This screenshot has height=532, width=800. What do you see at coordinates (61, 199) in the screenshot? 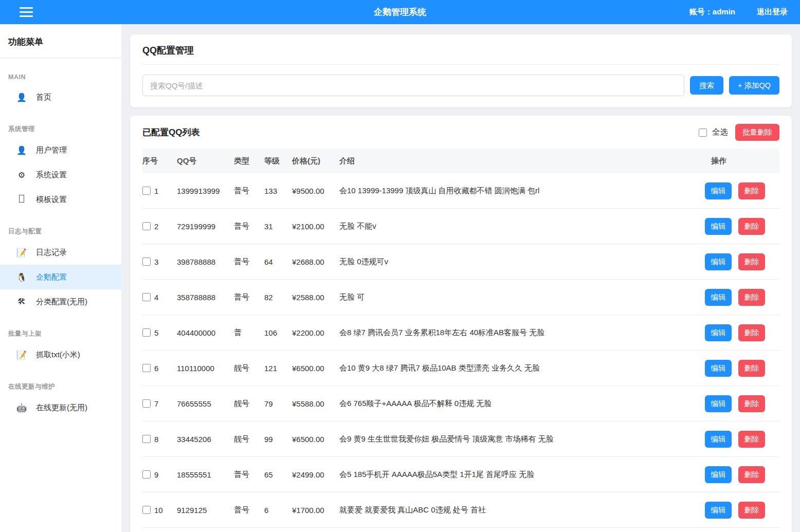
I see `sidebar-item-template: 模板设置` at bounding box center [61, 199].